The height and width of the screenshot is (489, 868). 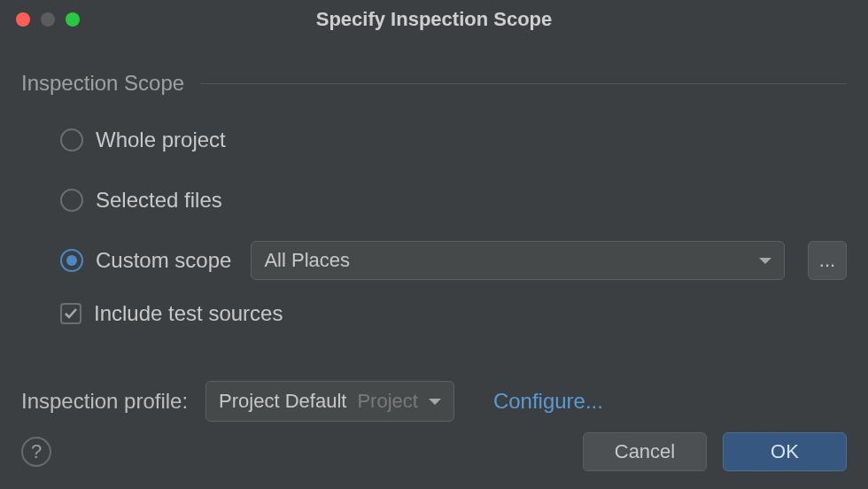 What do you see at coordinates (434, 19) in the screenshot?
I see `titlebar: Specify Inspection Scope` at bounding box center [434, 19].